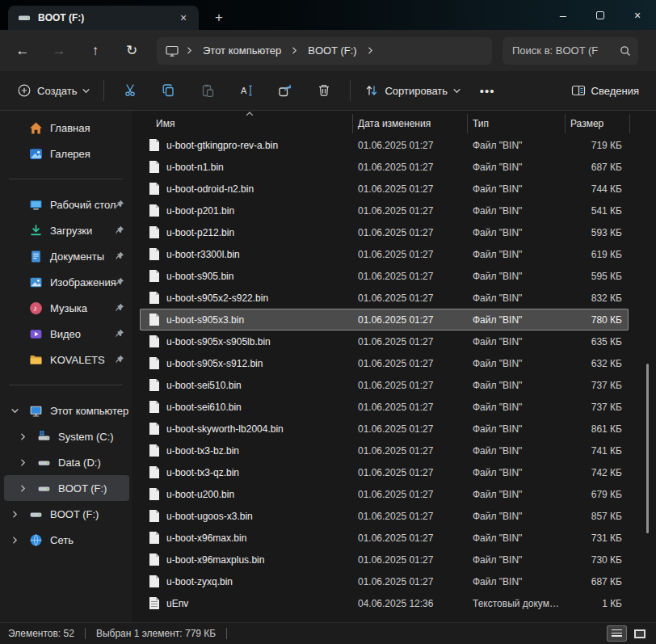 The height and width of the screenshot is (644, 656). Describe the element at coordinates (597, 516) in the screenshot. I see `file-size-cell: 857 КБ` at that location.